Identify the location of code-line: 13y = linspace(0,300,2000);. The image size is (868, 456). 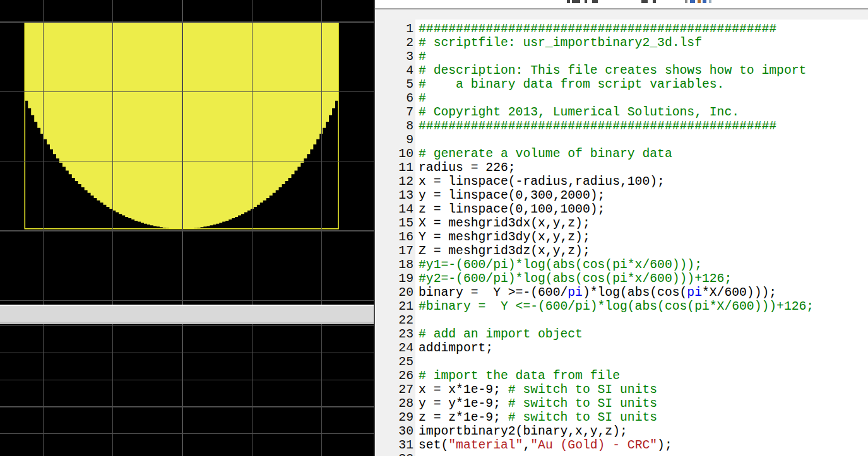
(621, 196).